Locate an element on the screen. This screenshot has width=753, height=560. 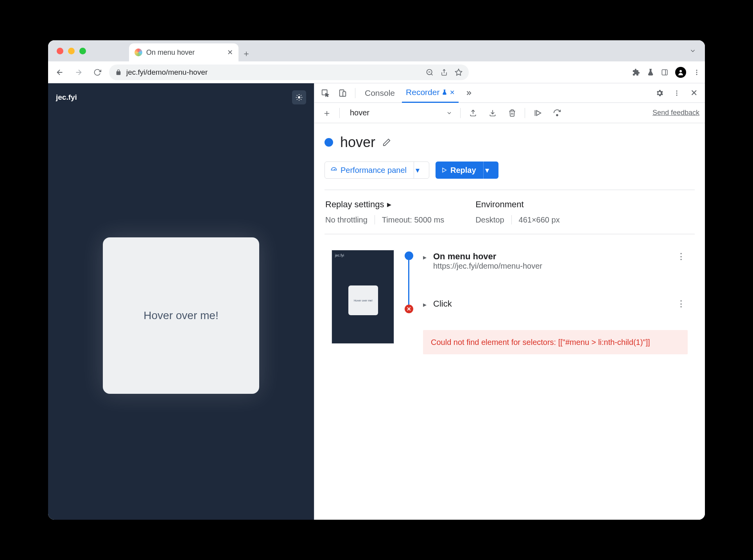
tab-recorder: Recorder ✕ is located at coordinates (430, 93).